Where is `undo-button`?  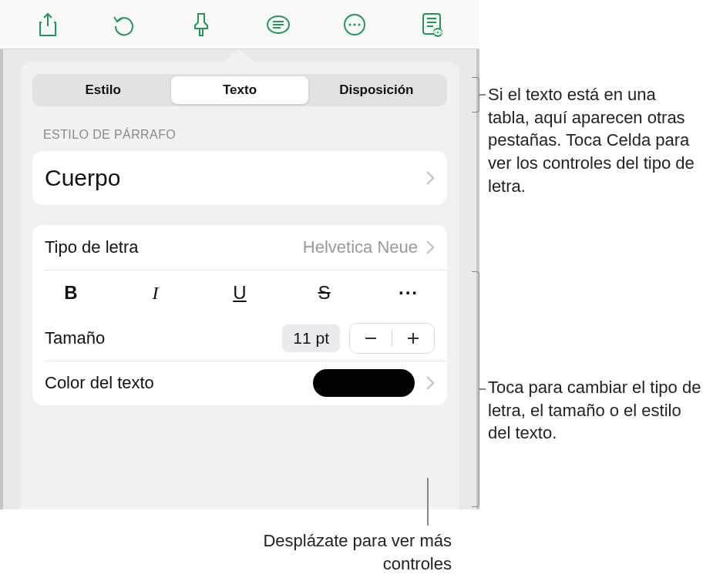
undo-button is located at coordinates (124, 25).